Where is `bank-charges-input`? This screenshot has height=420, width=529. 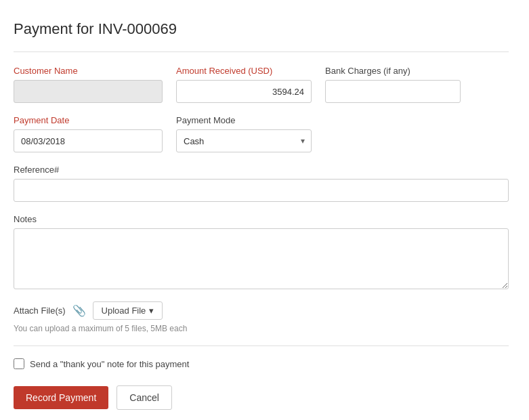
bank-charges-input is located at coordinates (393, 91).